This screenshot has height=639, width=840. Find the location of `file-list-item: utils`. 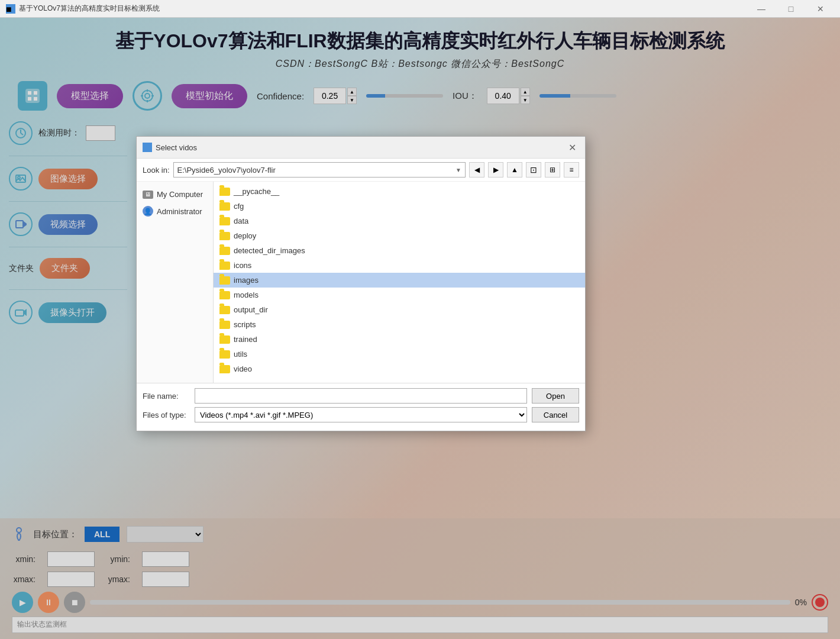

file-list-item: utils is located at coordinates (399, 354).